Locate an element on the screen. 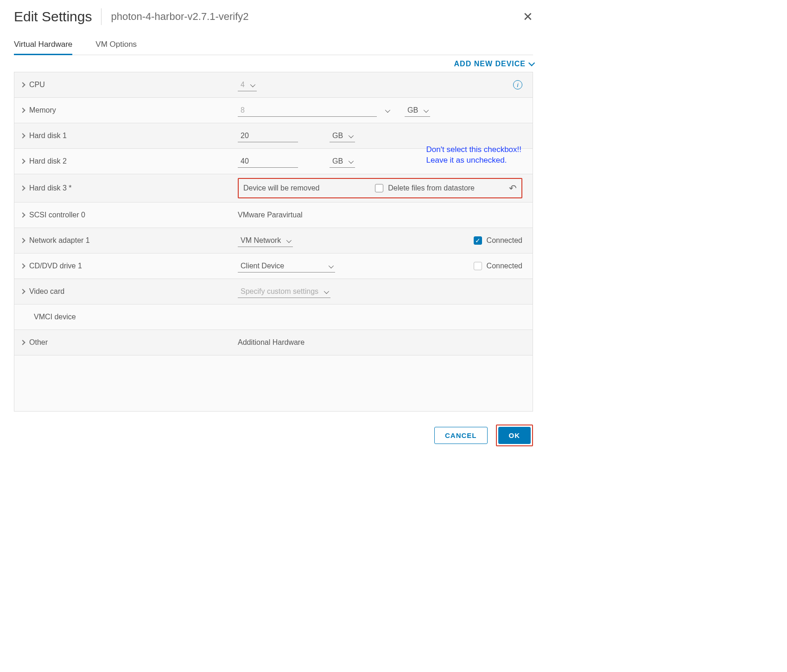 Image resolution: width=787 pixels, height=672 pixels. cd-connected-label: Connected is located at coordinates (504, 266).